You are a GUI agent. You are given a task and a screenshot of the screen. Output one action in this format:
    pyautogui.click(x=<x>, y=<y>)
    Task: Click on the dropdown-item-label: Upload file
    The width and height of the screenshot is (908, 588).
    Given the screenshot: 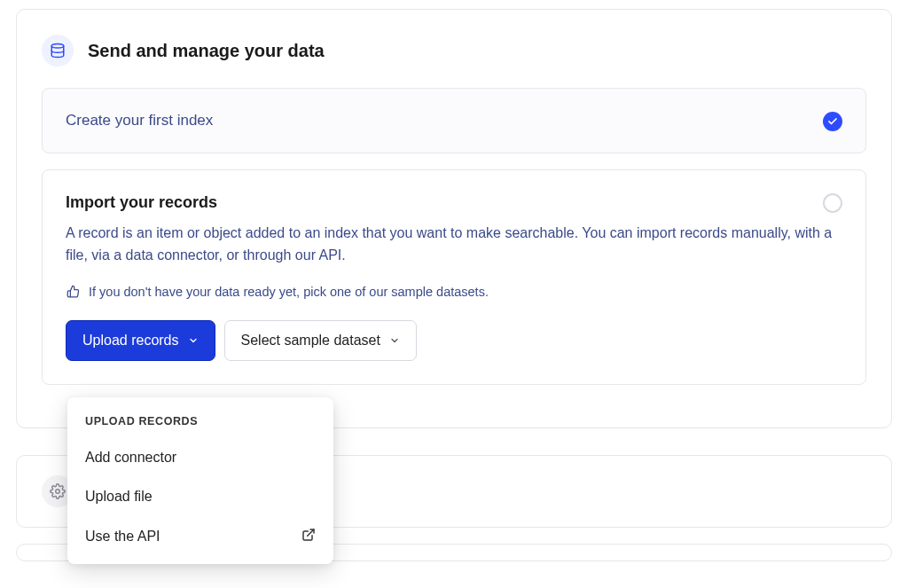 What is the action you would take?
    pyautogui.click(x=119, y=497)
    